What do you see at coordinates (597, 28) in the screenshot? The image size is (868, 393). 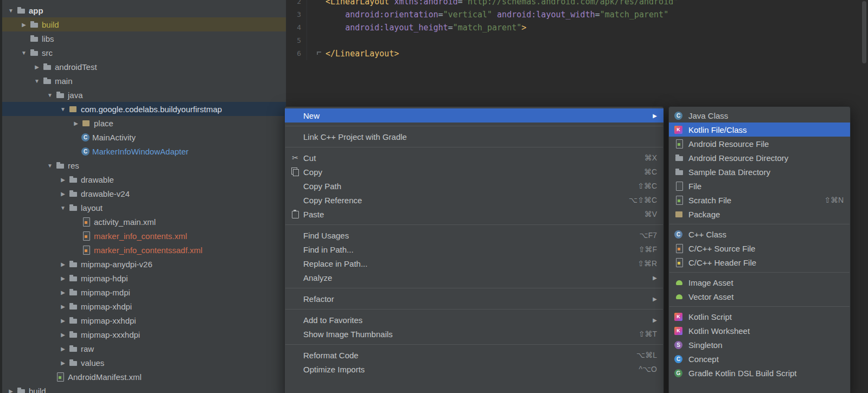 I see `code-line: android:layout_height="match_parent">` at bounding box center [597, 28].